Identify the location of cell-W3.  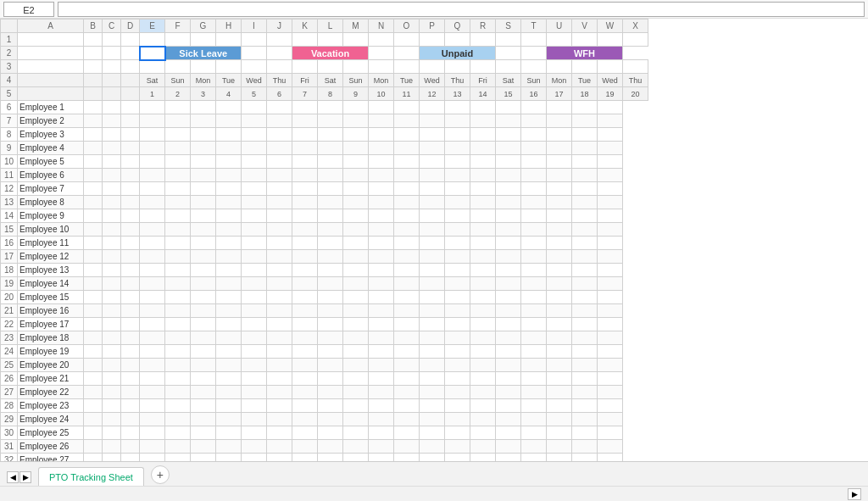
(610, 67).